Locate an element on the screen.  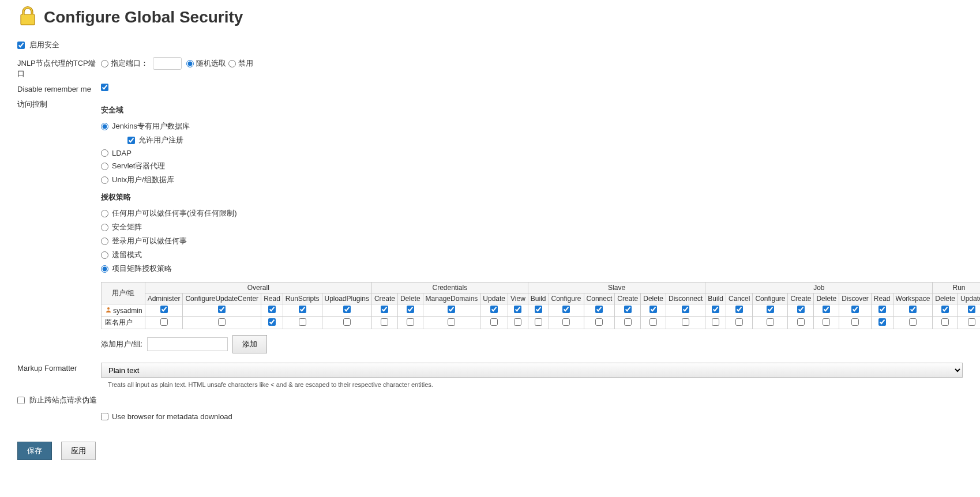
add-user-button: 添加 is located at coordinates (250, 344).